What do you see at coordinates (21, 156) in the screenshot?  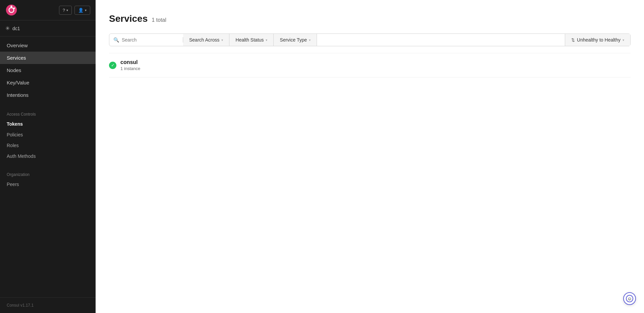 I see `auth-methods-label: Auth Methods` at bounding box center [21, 156].